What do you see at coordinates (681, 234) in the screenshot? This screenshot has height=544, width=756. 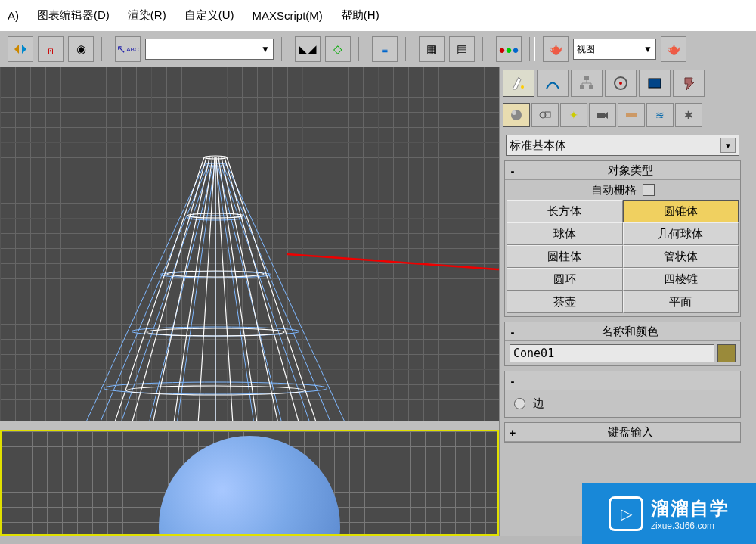 I see `primitive-geosphere: 几何球体` at bounding box center [681, 234].